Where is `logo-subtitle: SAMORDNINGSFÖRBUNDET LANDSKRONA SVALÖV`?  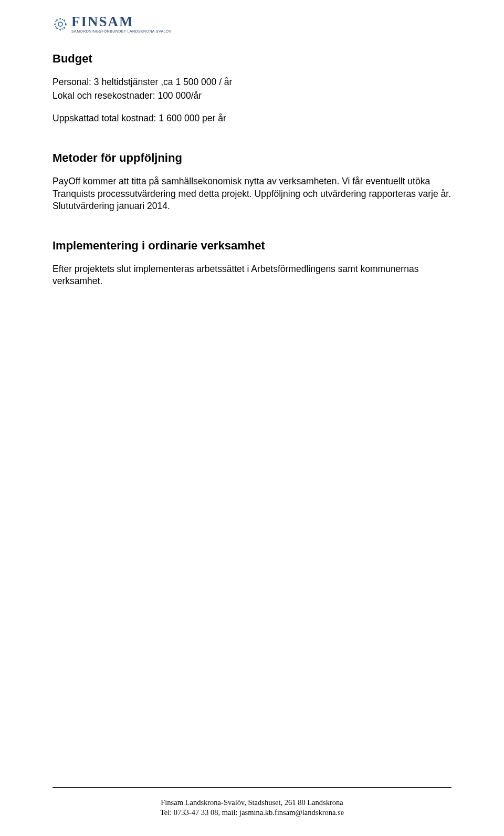
logo-subtitle: SAMORDNINGSFÖRBUNDET LANDSKRONA SVALÖV is located at coordinates (122, 32).